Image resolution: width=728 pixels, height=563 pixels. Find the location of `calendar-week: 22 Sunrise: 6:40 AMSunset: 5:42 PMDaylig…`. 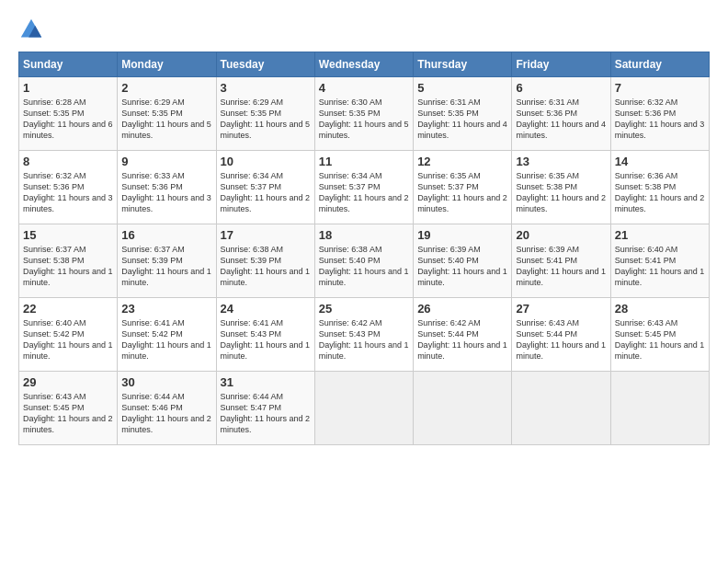

calendar-week: 22 Sunrise: 6:40 AMSunset: 5:42 PMDaylig… is located at coordinates (364, 335).